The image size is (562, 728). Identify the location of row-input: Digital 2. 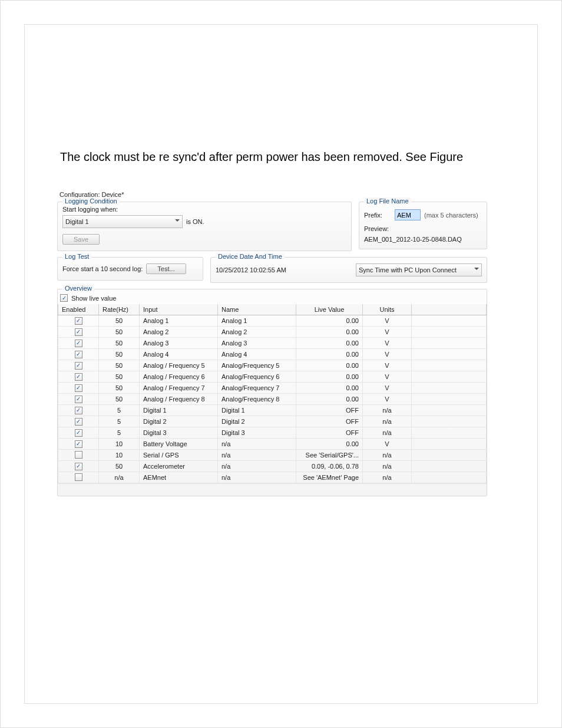
(179, 422).